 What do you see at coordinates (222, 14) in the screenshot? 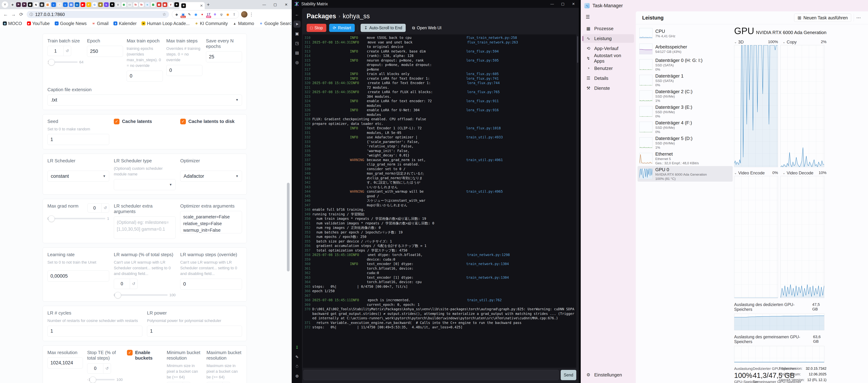
I see `extension-icon: ψ` at bounding box center [222, 14].